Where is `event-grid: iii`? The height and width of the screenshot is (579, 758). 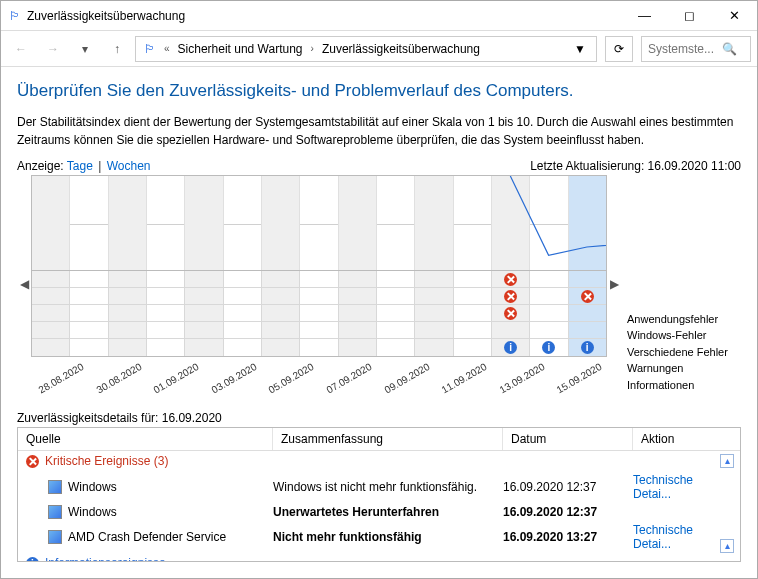 event-grid: iii is located at coordinates (319, 314).